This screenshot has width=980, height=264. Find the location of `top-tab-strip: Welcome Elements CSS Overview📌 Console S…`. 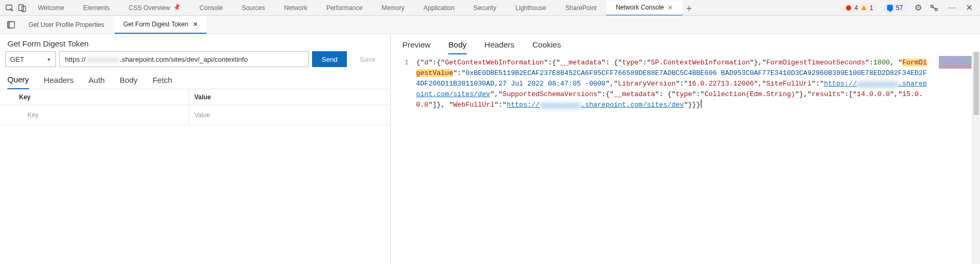

top-tab-strip: Welcome Elements CSS Overview📌 Console S… is located at coordinates (434, 7).